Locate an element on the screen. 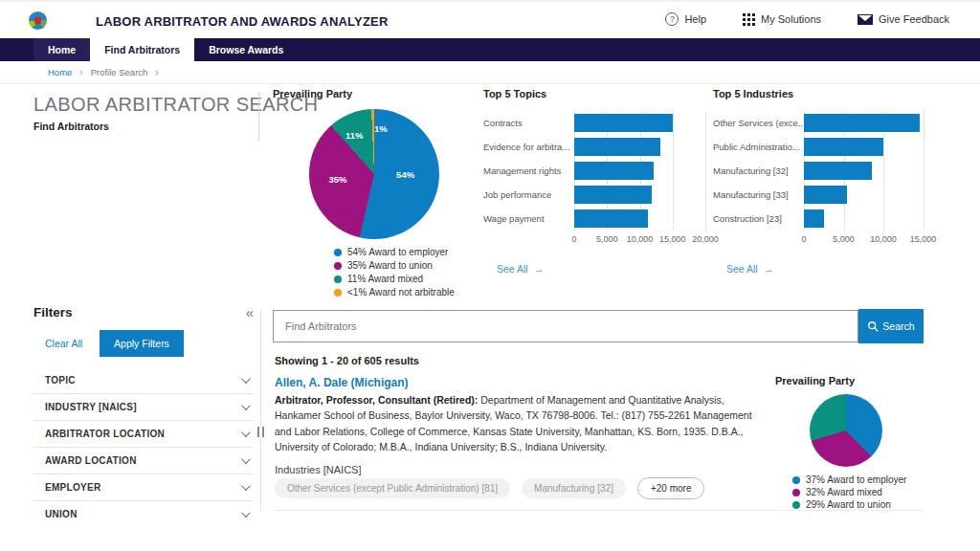  tab-find-arbitrators: Find Arbitrators is located at coordinates (142, 50).